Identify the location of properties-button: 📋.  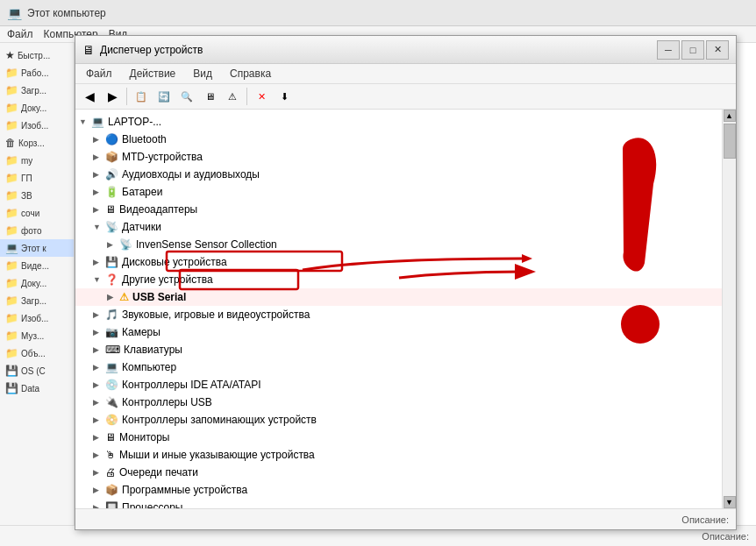
(141, 96).